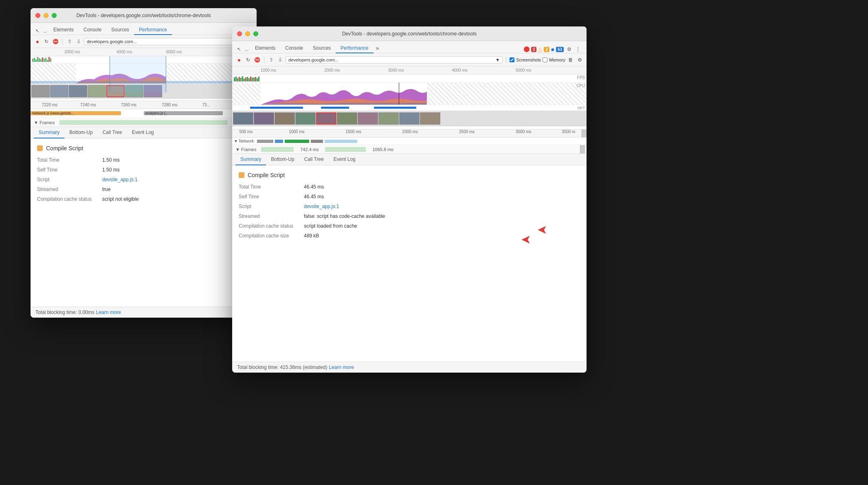  Describe the element at coordinates (314, 160) in the screenshot. I see `tab-calltree-2: Call Tree` at that location.